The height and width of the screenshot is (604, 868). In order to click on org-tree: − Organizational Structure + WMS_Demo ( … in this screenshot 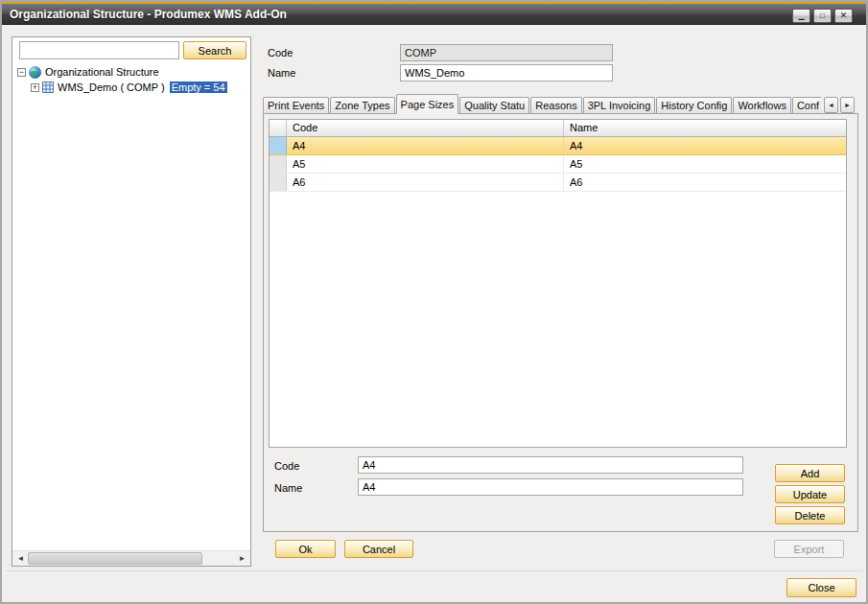, I will do `click(132, 80)`.